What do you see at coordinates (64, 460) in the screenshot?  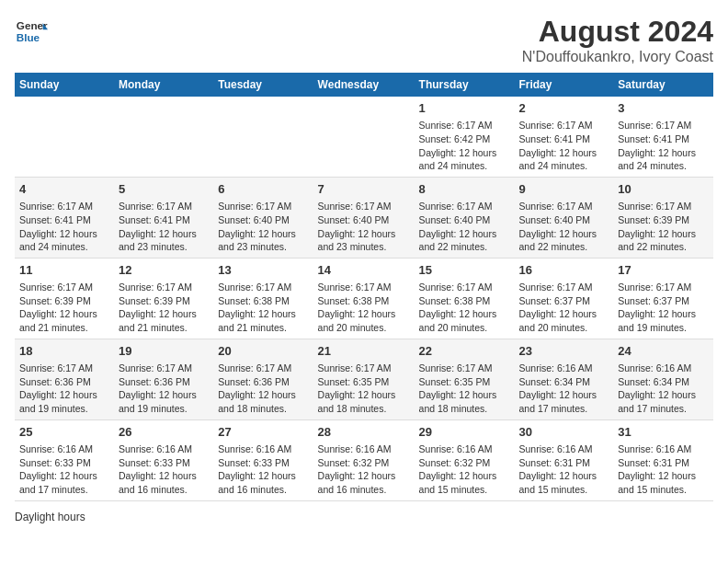 I see `calendar-cell: 25Sunrise: 6:16 AMSunset: 6:33 PMDayligh…` at bounding box center [64, 460].